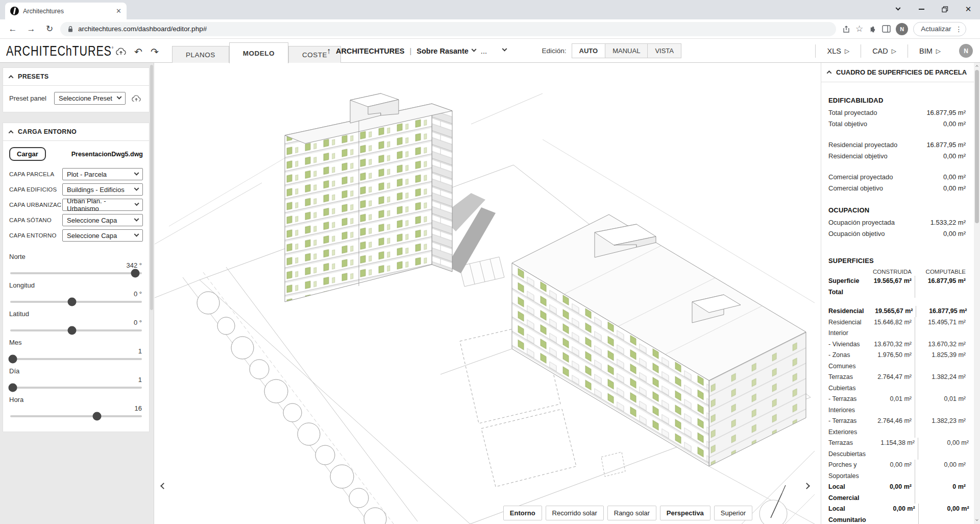 Image resolution: width=980 pixels, height=524 pixels. Describe the element at coordinates (446, 51) in the screenshot. I see `breadcrumb-level-dropdown: Sobre Rasante` at that location.